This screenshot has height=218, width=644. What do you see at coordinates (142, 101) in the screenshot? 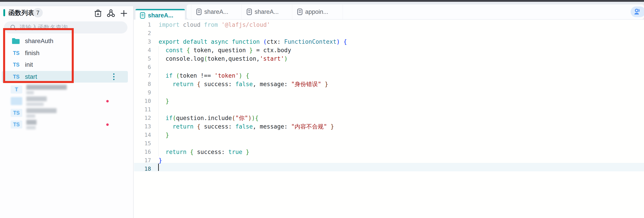
I see `line-number: 10` at bounding box center [142, 101].